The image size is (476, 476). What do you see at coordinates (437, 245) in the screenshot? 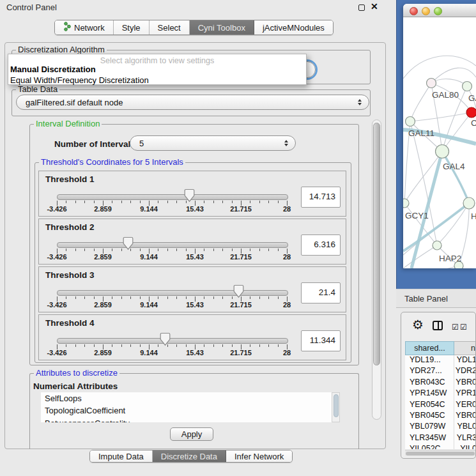
I see `network-node-hap2` at bounding box center [437, 245].